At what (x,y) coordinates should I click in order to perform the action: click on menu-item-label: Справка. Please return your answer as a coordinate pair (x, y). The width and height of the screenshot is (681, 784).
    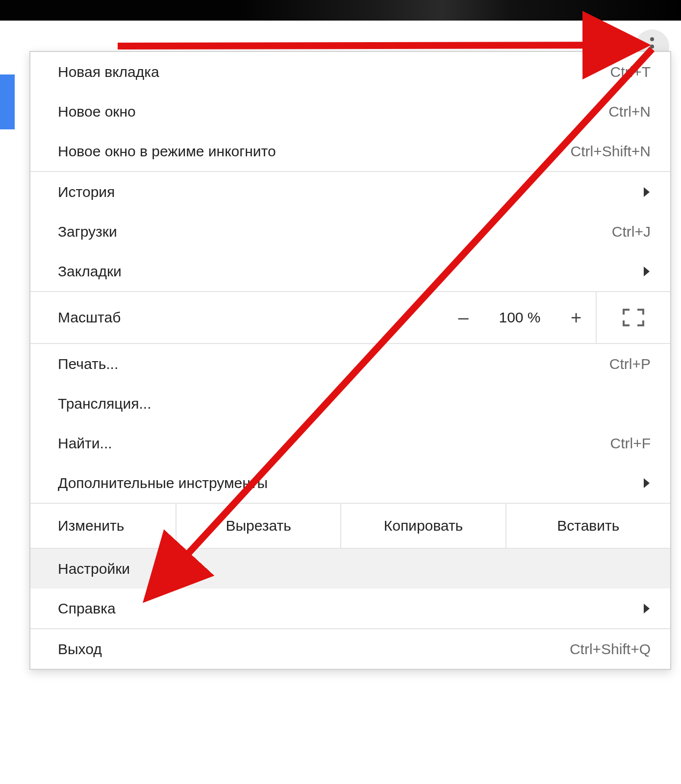
    Looking at the image, I should click on (87, 609).